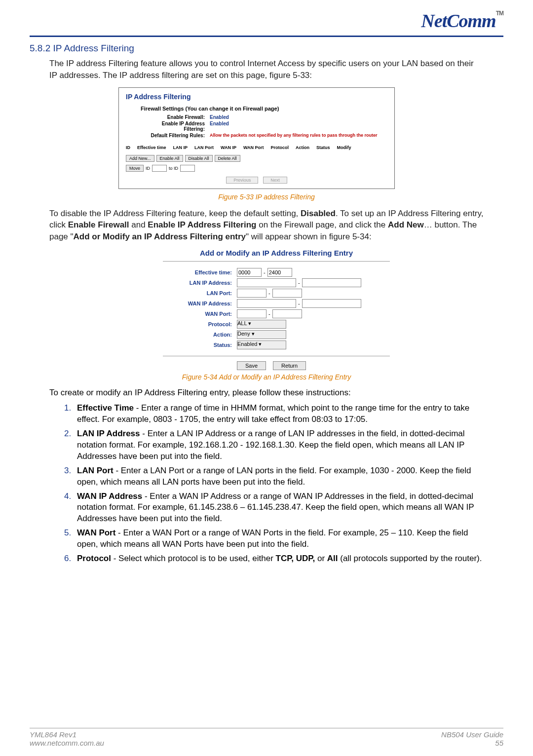 The height and width of the screenshot is (756, 533). Describe the element at coordinates (140, 158) in the screenshot. I see `add-new-button: Add New...` at that location.